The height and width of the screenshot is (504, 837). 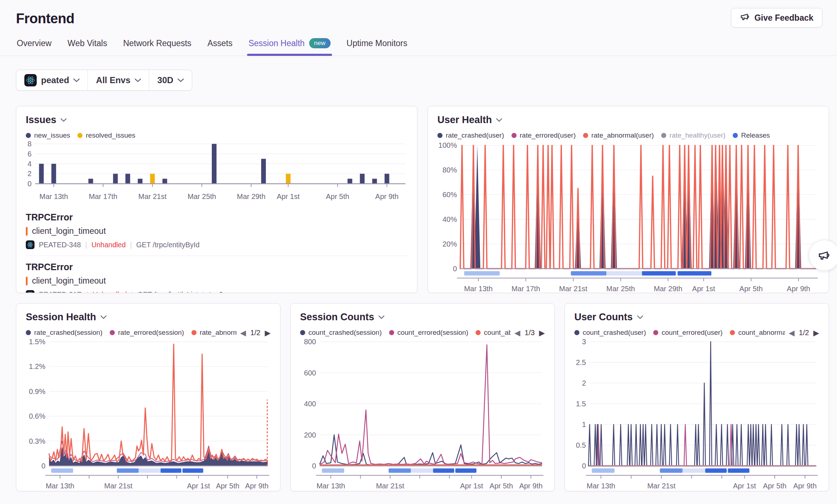 I want to click on give-feedback-button: Give Feedback, so click(x=777, y=18).